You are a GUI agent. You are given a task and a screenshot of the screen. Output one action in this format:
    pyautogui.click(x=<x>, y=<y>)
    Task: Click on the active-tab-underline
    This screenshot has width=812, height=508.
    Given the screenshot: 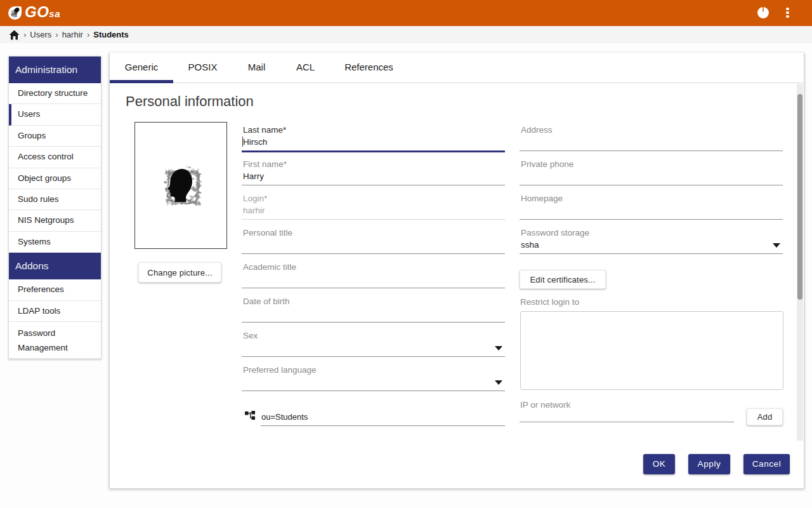 What is the action you would take?
    pyautogui.click(x=141, y=81)
    